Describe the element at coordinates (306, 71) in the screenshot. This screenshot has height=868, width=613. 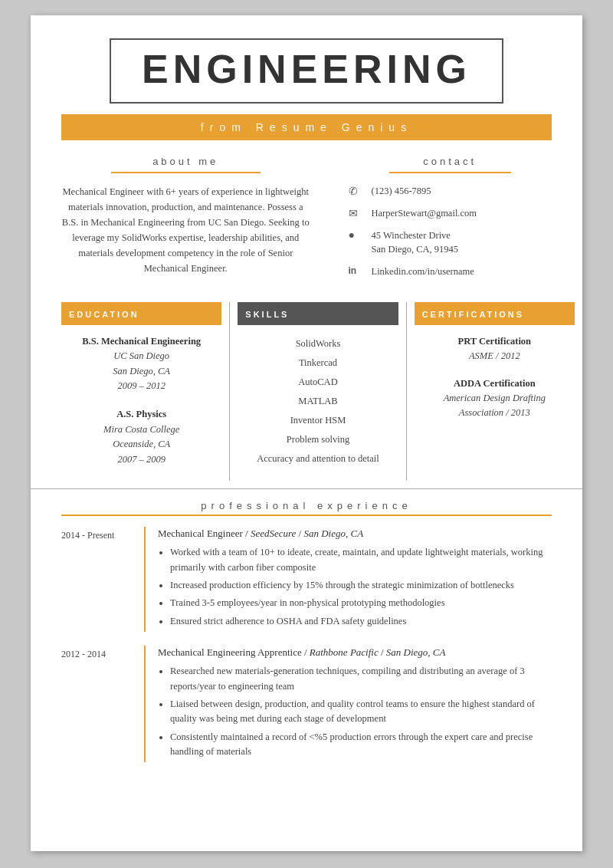
I see `header-box: ENGINEERING` at that location.